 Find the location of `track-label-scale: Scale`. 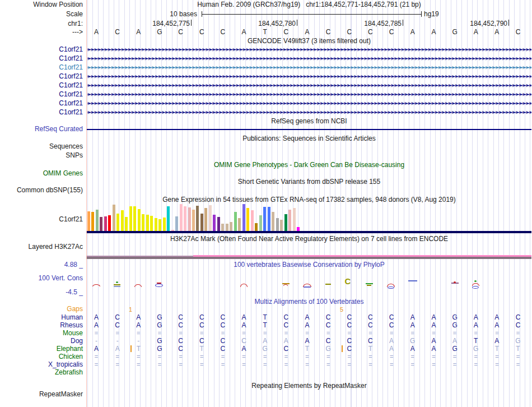

track-label-scale: Scale is located at coordinates (41, 15).